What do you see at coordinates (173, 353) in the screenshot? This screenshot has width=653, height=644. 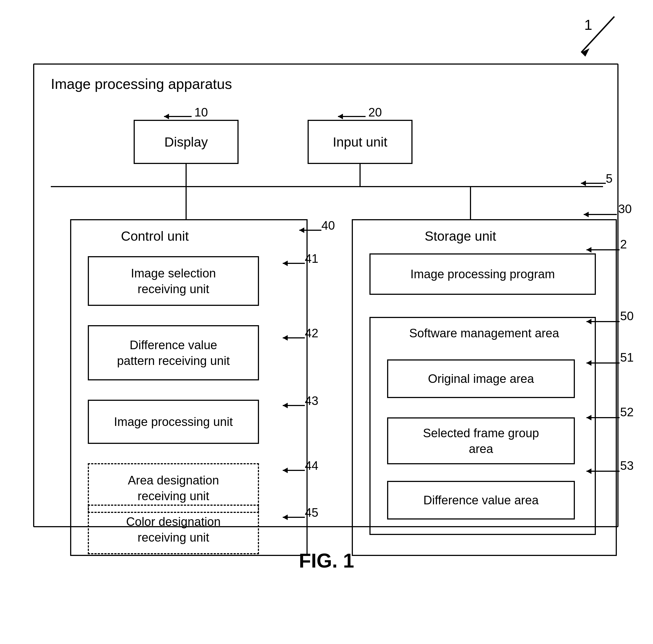 I see `difference-value-pattern-label: Difference value pattern receiving unit` at bounding box center [173, 353].